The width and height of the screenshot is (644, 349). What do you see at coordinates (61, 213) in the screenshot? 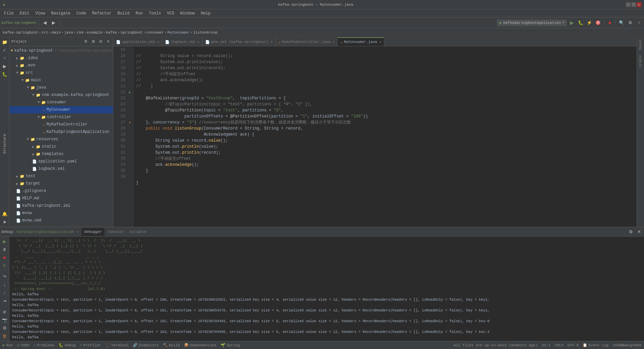
I see `tree-mvnw: 📄 mvnw` at bounding box center [61, 213].